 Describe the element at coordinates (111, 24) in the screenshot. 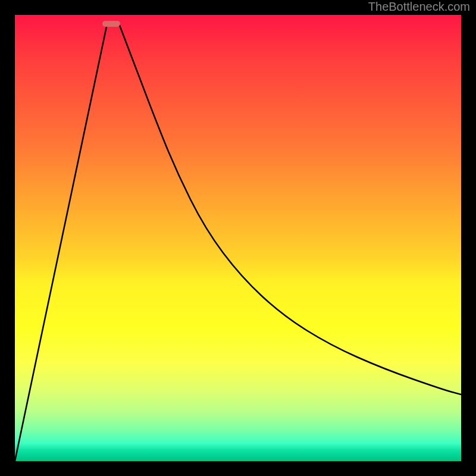

I see `bottleneck-marker` at that location.